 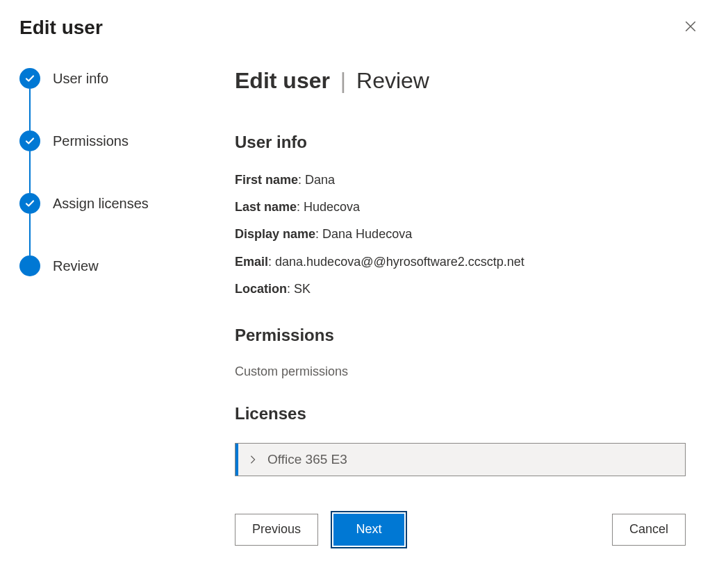 What do you see at coordinates (460, 530) in the screenshot?
I see `wizard-footer: Previous Next Cancel` at bounding box center [460, 530].